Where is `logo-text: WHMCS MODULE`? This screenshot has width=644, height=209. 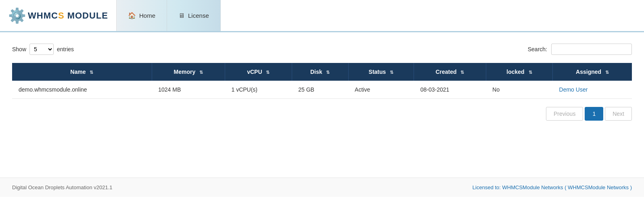 logo-text: WHMCS MODULE is located at coordinates (68, 16).